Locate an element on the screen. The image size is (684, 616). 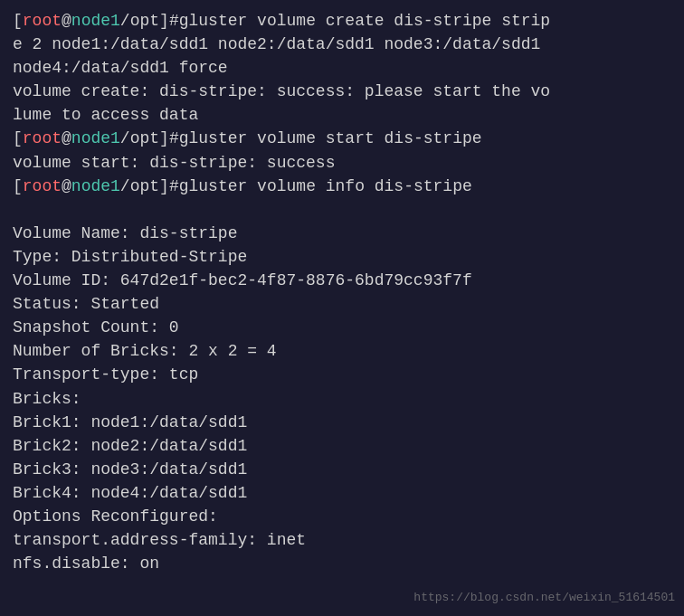
terminal-line: Snapshot Count: 0 is located at coordinates (342, 327).